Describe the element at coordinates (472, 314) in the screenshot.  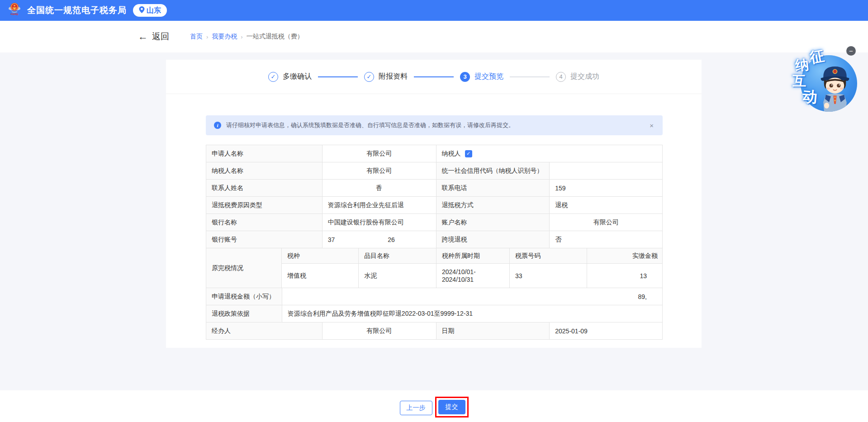
I see `policy-value: 资源综合利用产品及劳务增值税即征即退2022-03-01至9999-12-31` at that location.